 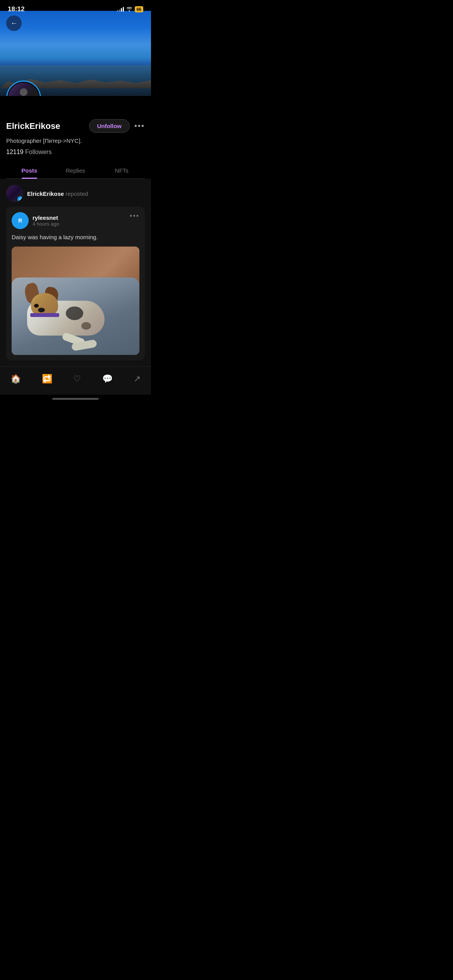 What do you see at coordinates (76, 141) in the screenshot?
I see `profile-bio: Photographer [Питер->NYC].` at bounding box center [76, 141].